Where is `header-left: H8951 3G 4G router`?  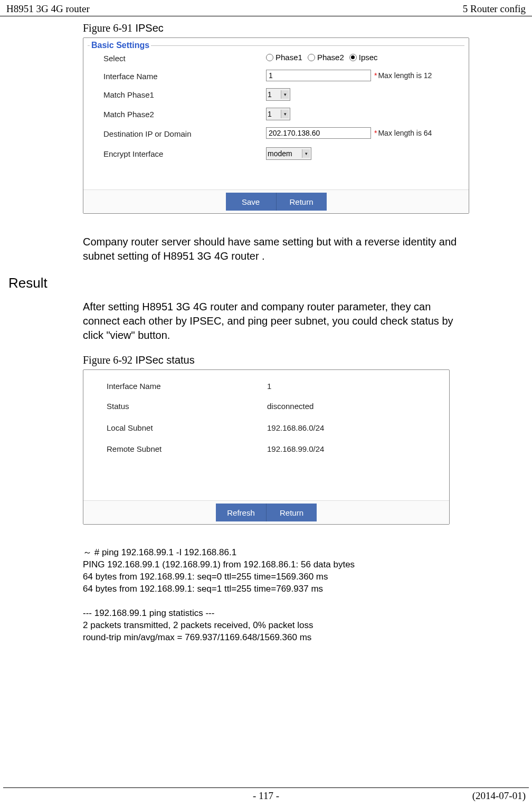 header-left: H8951 3G 4G router is located at coordinates (48, 9).